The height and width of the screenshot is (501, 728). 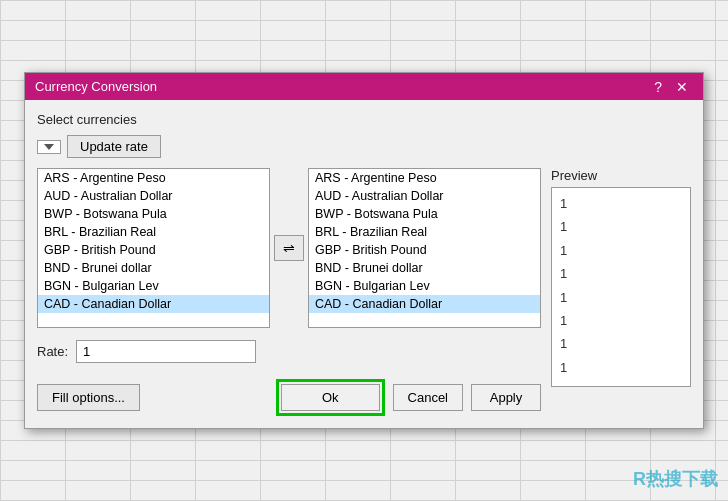 What do you see at coordinates (621, 292) in the screenshot?
I see `preview-panel: Preview 1 1 1 1 1 1 1 1 1 1 1` at bounding box center [621, 292].